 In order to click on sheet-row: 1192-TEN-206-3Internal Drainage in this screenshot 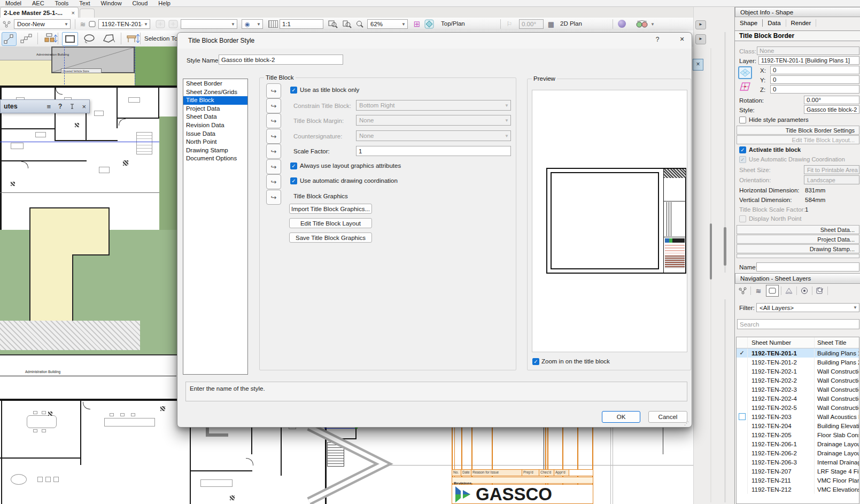, I will do `click(797, 462)`.